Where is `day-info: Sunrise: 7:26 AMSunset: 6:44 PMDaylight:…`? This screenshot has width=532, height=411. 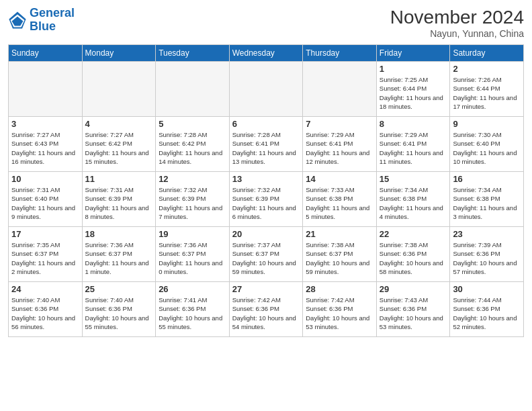
day-info: Sunrise: 7:26 AMSunset: 6:44 PMDaylight:… is located at coordinates (486, 93).